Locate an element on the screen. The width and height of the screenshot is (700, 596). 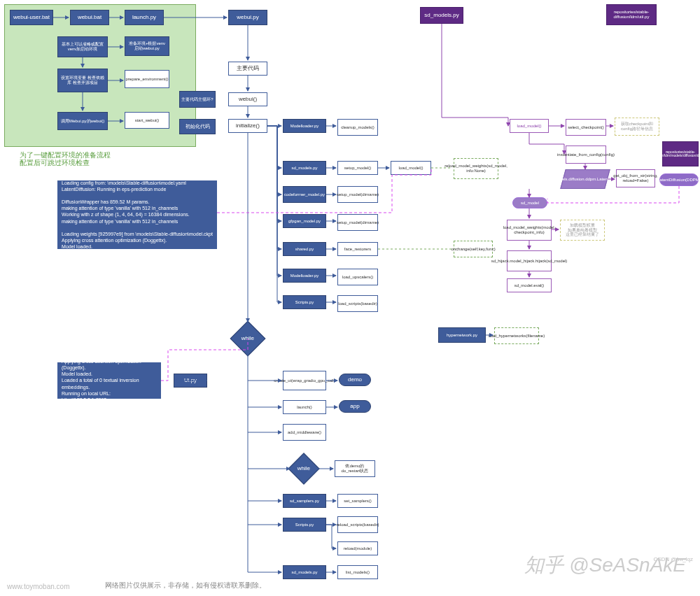
node-load-model-purple: load_model() is located at coordinates (529, 126).